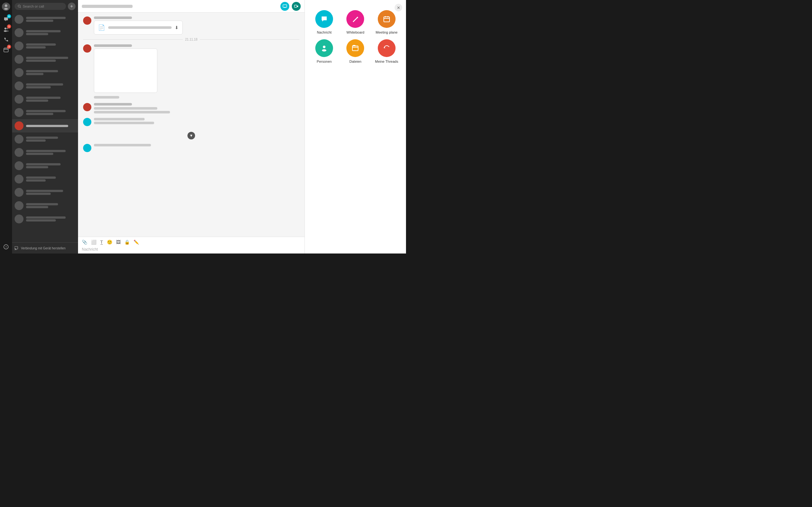 The image size is (812, 507). I want to click on people-nav-icon: 1, so click(6, 30).